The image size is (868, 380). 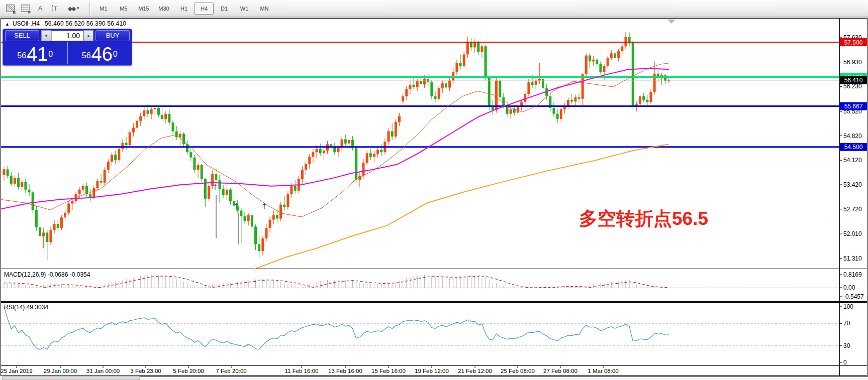 I want to click on svg-text: 56.410, so click(x=853, y=80).